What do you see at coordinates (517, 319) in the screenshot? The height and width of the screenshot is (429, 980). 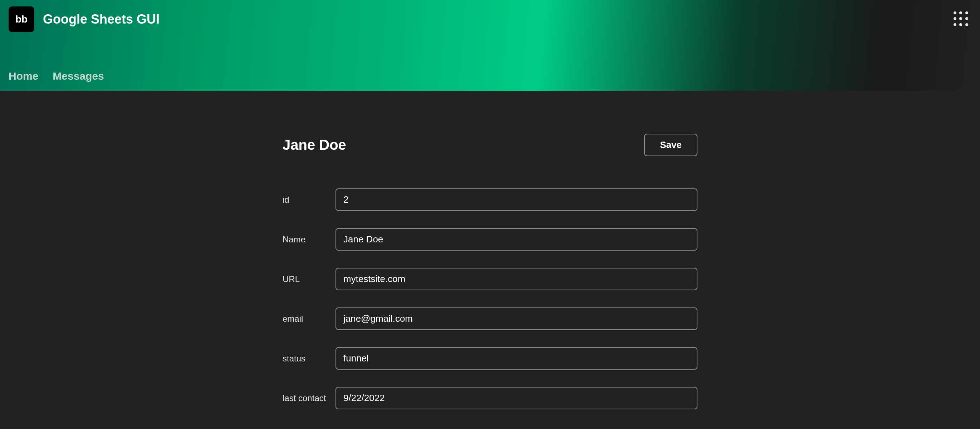 I see `input-email` at bounding box center [517, 319].